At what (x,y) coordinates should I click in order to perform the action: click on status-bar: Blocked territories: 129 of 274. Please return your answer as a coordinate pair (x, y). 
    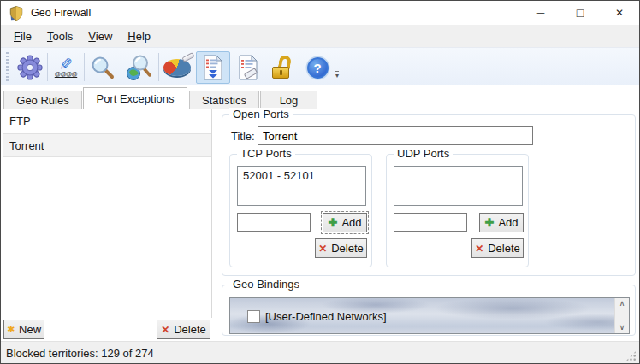
    Looking at the image, I should click on (320, 352).